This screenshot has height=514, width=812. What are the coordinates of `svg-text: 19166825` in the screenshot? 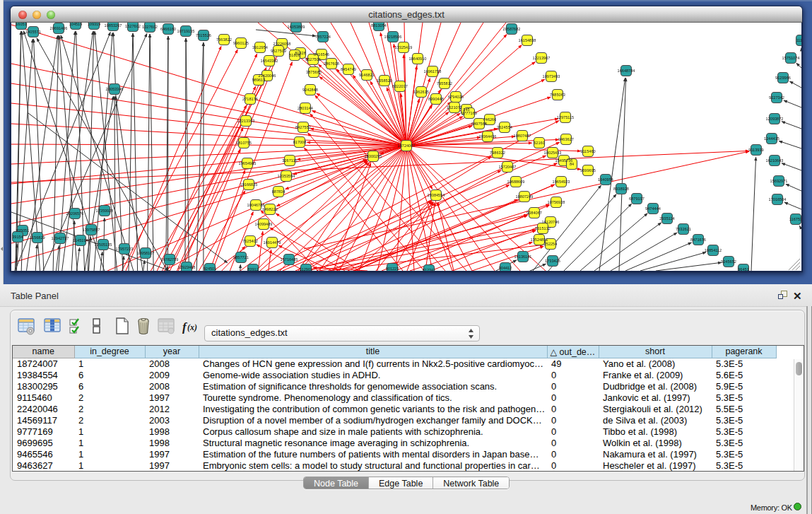 It's located at (249, 185).